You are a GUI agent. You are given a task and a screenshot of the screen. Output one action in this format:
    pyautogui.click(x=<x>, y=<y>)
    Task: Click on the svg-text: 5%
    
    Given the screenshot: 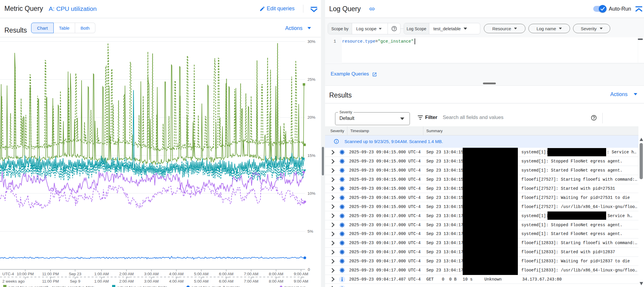 What is the action you would take?
    pyautogui.click(x=310, y=231)
    